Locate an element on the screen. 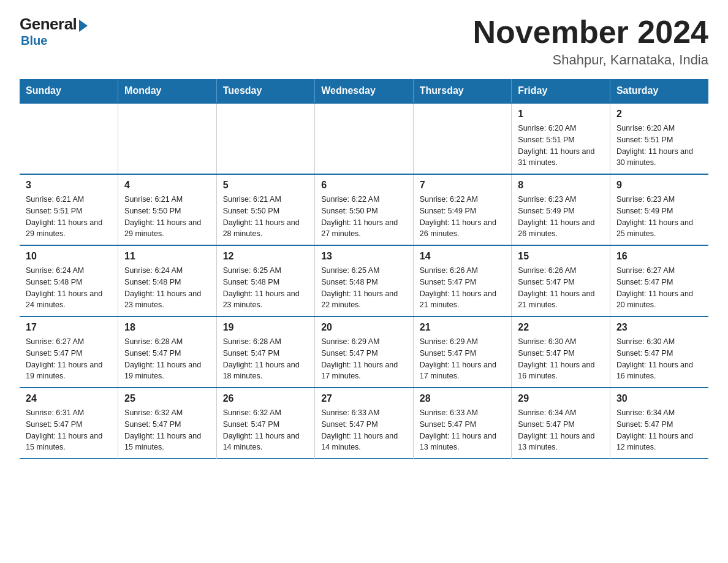 The height and width of the screenshot is (563, 728). calendar-cell: 9Sunrise: 6:23 AM Sunset: 5:49 PM Daylig… is located at coordinates (659, 210).